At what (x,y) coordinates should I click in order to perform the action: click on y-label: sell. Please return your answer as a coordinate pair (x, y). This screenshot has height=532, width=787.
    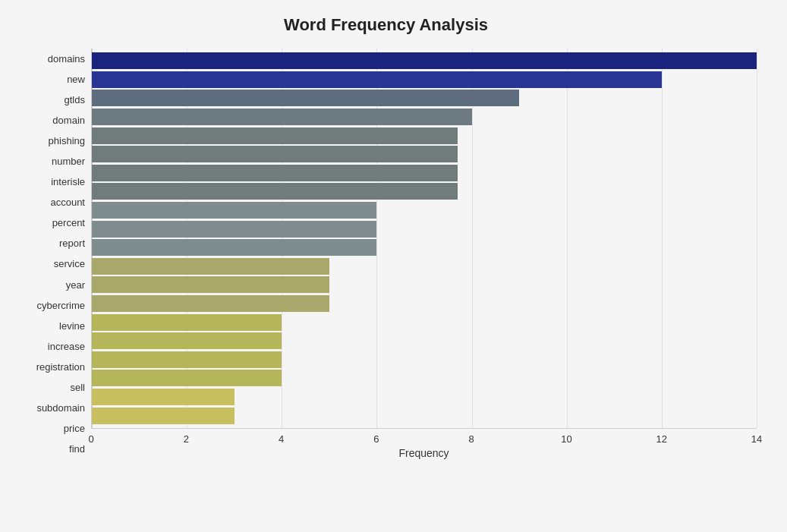
    Looking at the image, I should click on (50, 387).